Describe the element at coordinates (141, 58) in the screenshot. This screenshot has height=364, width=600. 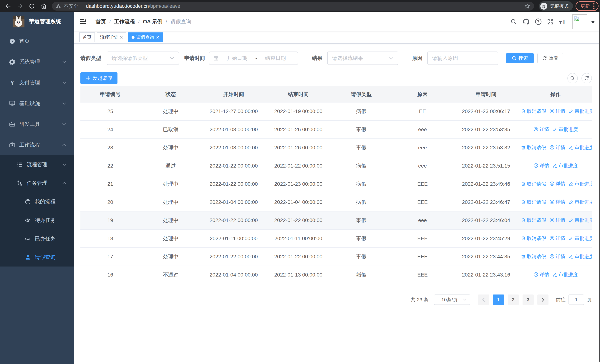
I see `placeholder: 请选择请假类型` at that location.